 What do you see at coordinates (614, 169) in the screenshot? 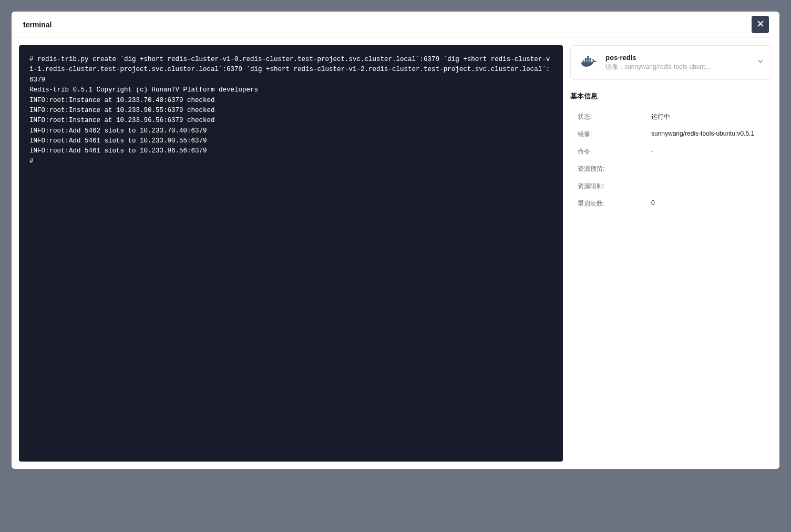
I see `info-label: 资源预留:` at bounding box center [614, 169].